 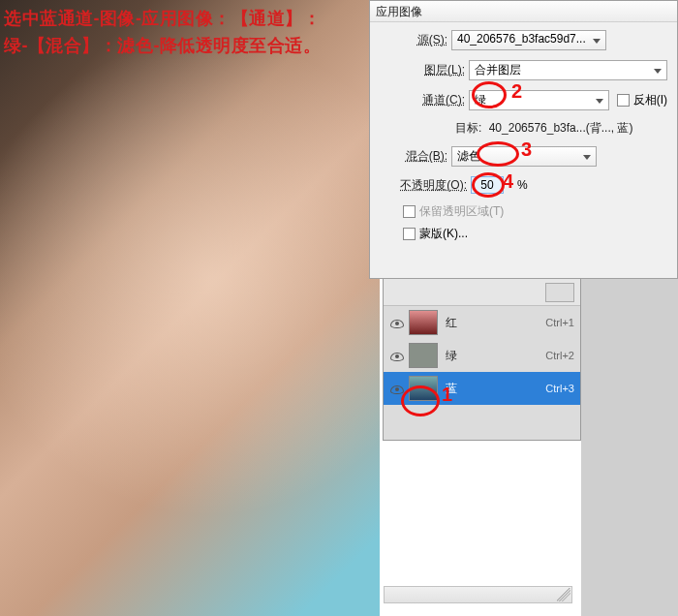 I want to click on layer-label: 图层(L):, so click(x=435, y=70).